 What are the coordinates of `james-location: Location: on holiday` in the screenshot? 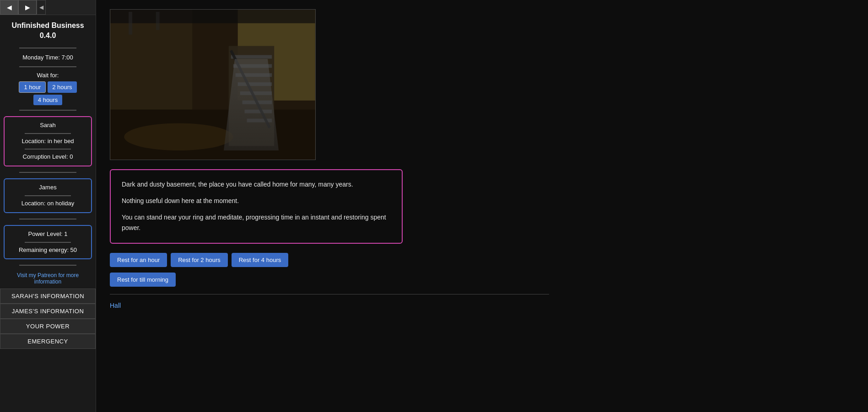 It's located at (48, 204).